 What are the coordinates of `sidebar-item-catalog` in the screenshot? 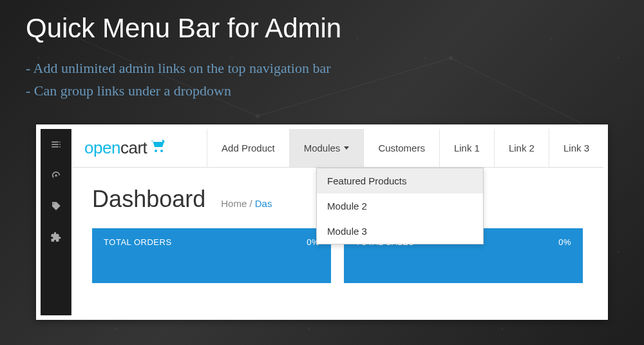 It's located at (55, 206).